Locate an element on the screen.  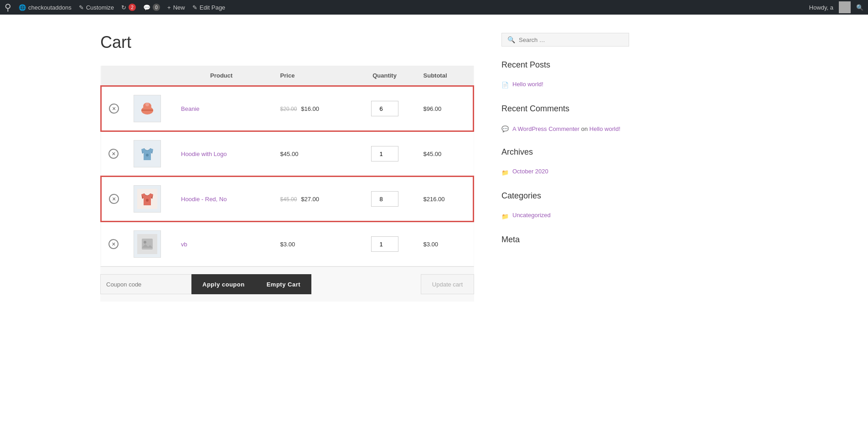
comment-text: A WordPress Commenter on Hello world! is located at coordinates (566, 129).